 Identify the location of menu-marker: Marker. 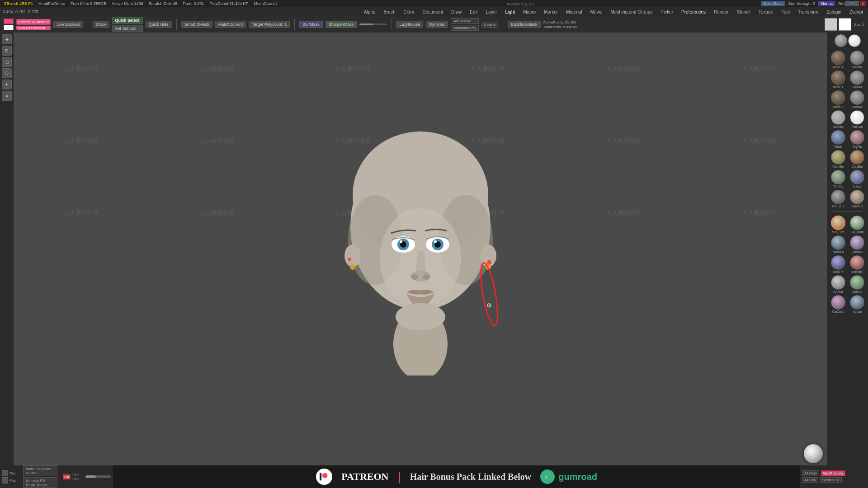
(551, 12).